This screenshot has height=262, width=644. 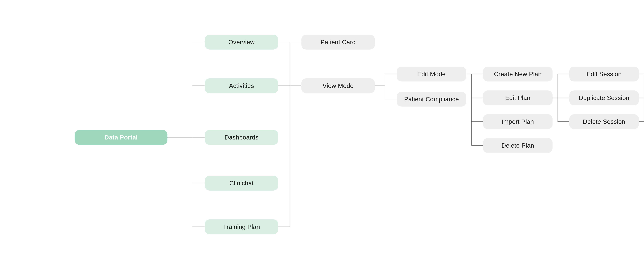 I want to click on node-duplicate-session: Duplicate Session, so click(x=604, y=98).